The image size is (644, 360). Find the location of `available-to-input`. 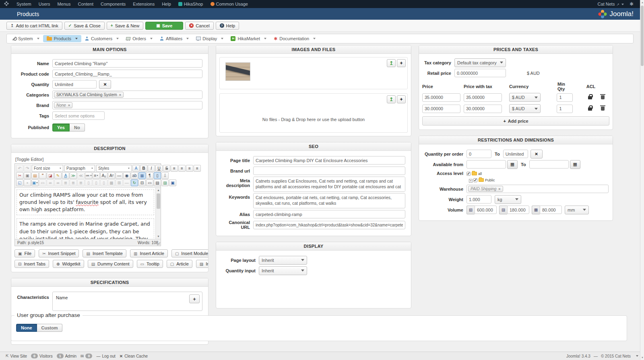

available-to-input is located at coordinates (549, 164).